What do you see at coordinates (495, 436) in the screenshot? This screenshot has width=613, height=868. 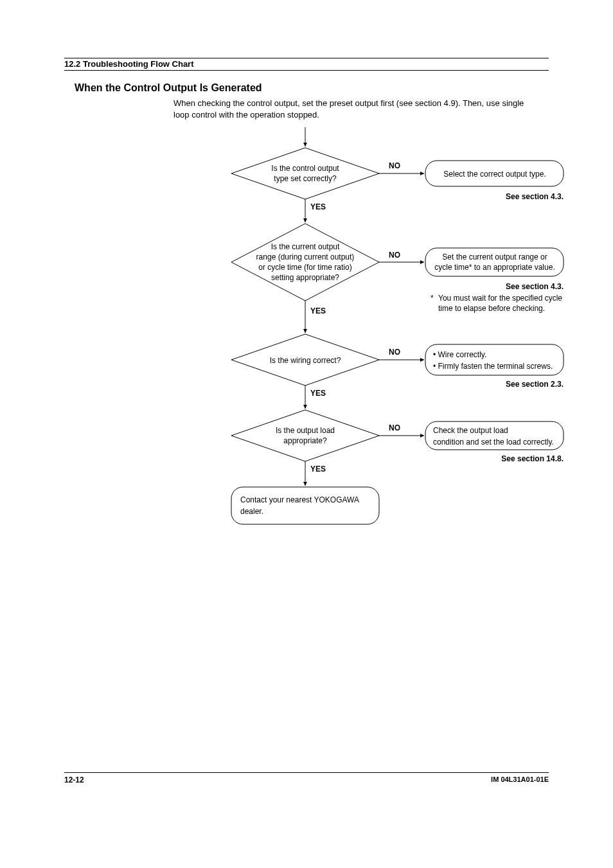 I see `action-load: Check the output load condition and set …` at bounding box center [495, 436].